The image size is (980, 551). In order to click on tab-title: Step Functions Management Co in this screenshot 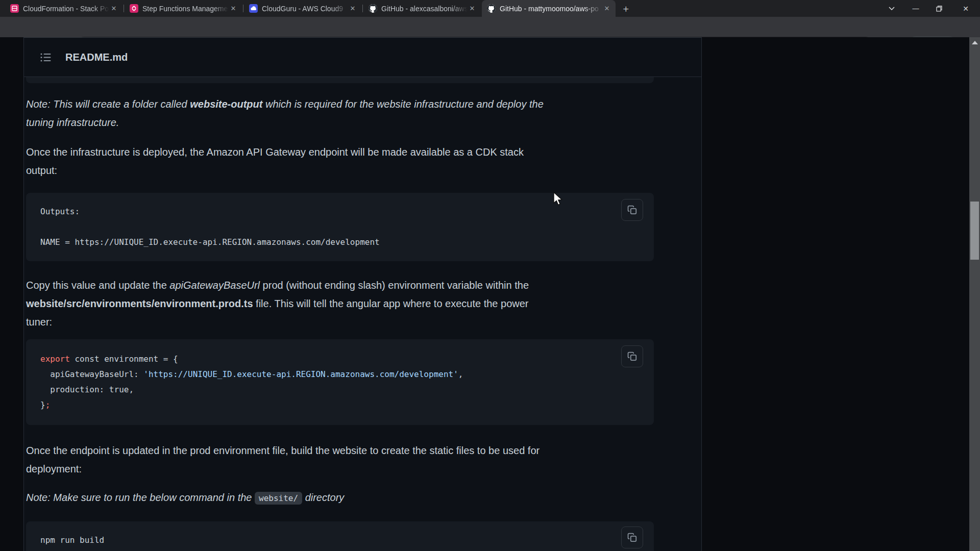, I will do `click(186, 9)`.